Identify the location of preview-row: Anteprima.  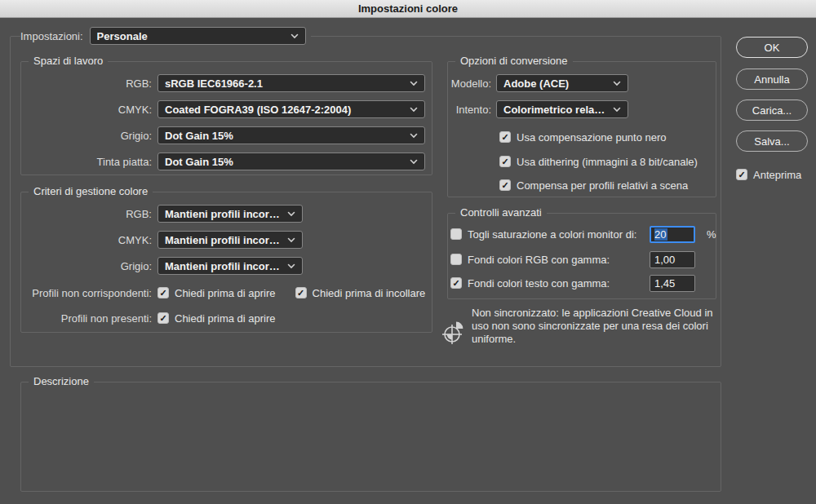
(769, 175).